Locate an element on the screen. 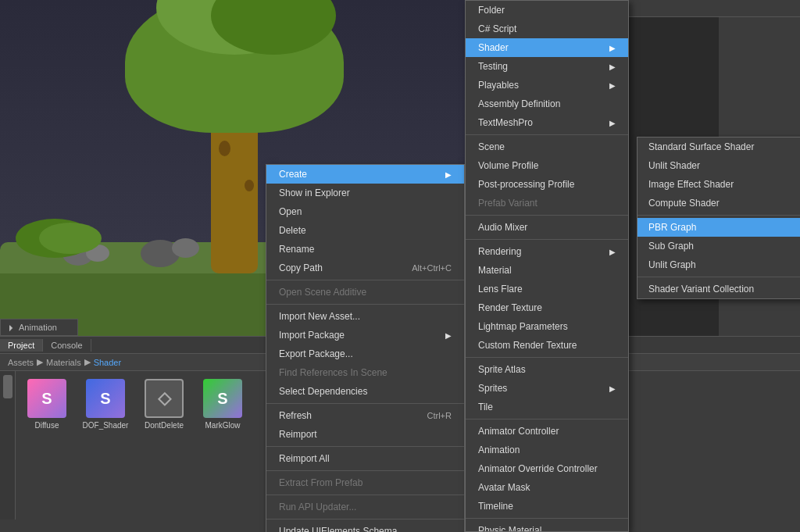 This screenshot has height=532, width=800. shader-submenu-item-pbr-graph: PBR Graph is located at coordinates (719, 227).